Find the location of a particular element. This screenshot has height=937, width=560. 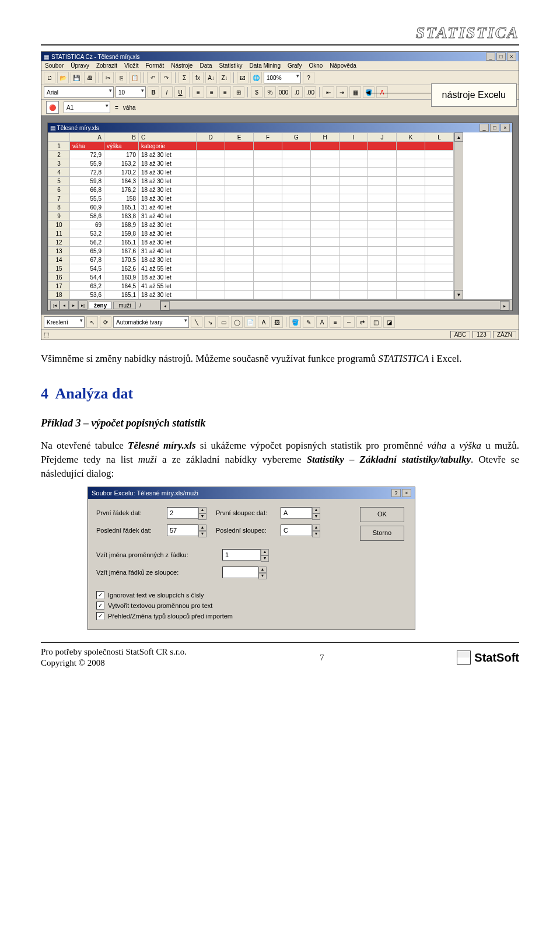

align-center-icon: ≡ is located at coordinates (212, 92).